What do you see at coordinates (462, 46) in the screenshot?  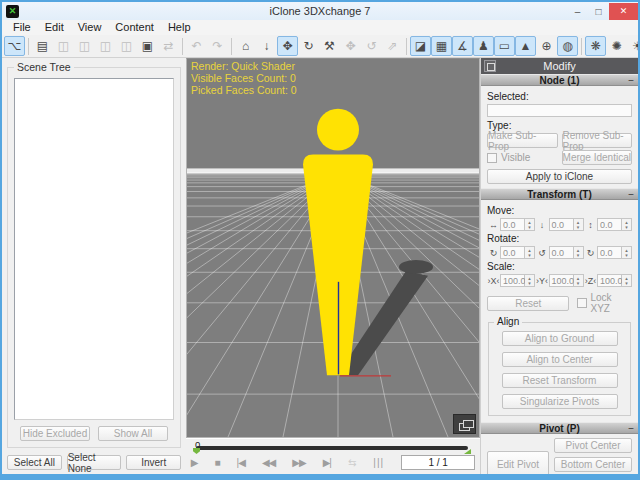 I see `axis-toggle-icon: ∡` at bounding box center [462, 46].